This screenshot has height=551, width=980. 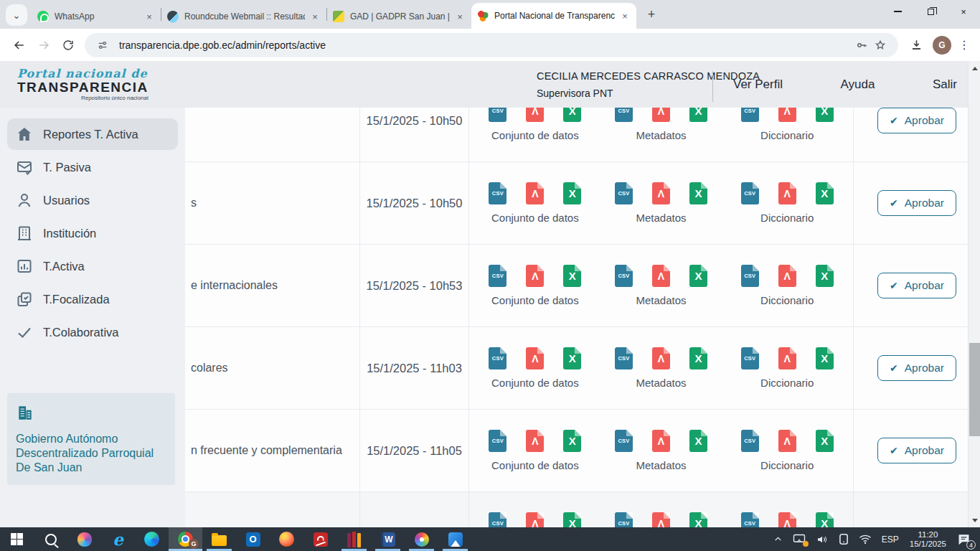 What do you see at coordinates (354, 540) in the screenshot?
I see `taskbar-winrar` at bounding box center [354, 540].